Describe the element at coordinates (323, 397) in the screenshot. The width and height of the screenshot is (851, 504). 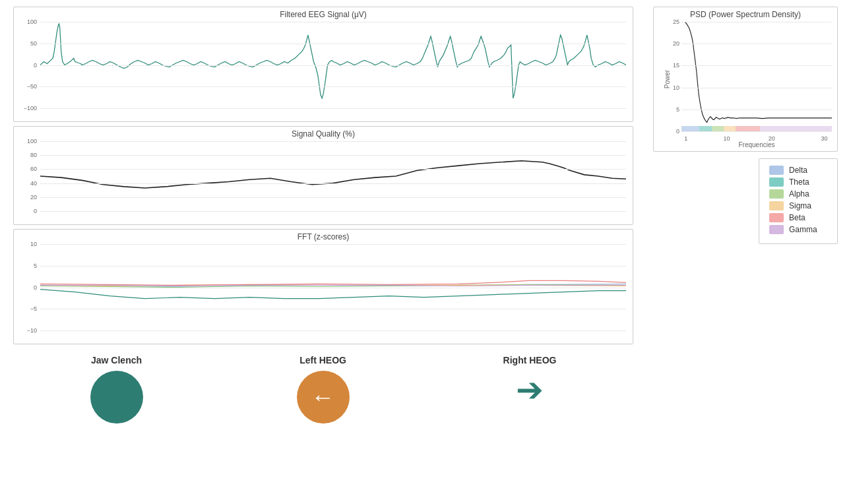
I see `left-arrow-icon: ←` at that location.